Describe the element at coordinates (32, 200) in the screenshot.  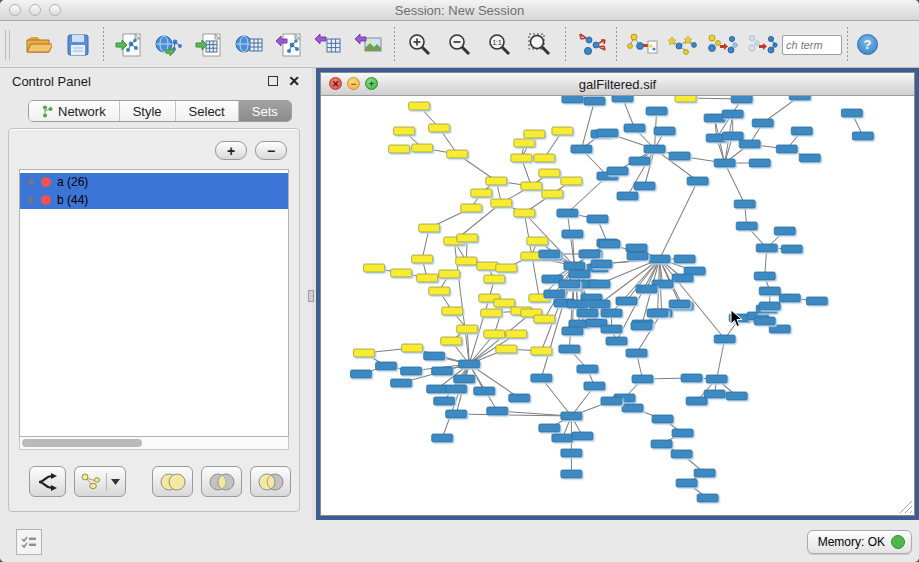
I see `disclosure-triangle-icon` at that location.